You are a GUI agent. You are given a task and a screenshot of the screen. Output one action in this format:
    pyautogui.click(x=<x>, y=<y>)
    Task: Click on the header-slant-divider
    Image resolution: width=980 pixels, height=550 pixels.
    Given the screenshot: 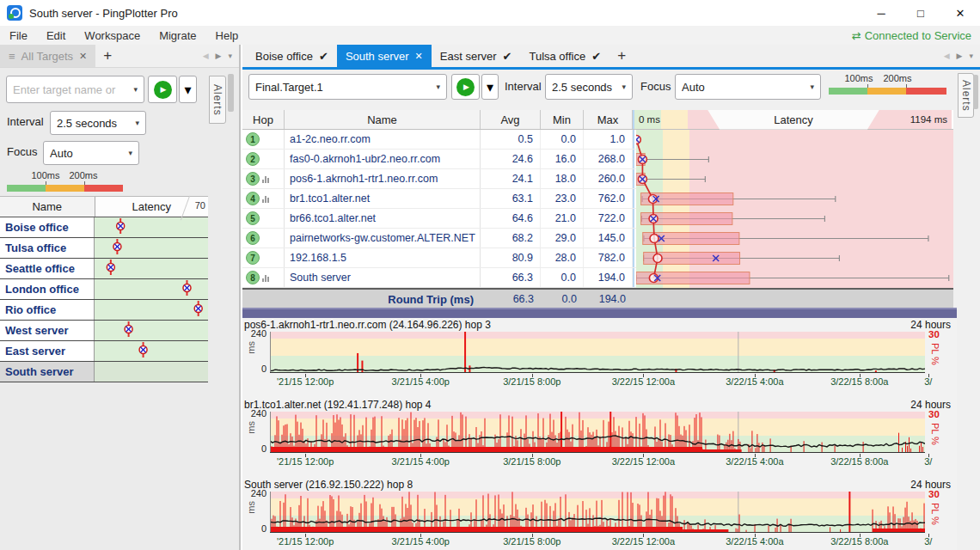 What is the action you would take?
    pyautogui.click(x=186, y=208)
    